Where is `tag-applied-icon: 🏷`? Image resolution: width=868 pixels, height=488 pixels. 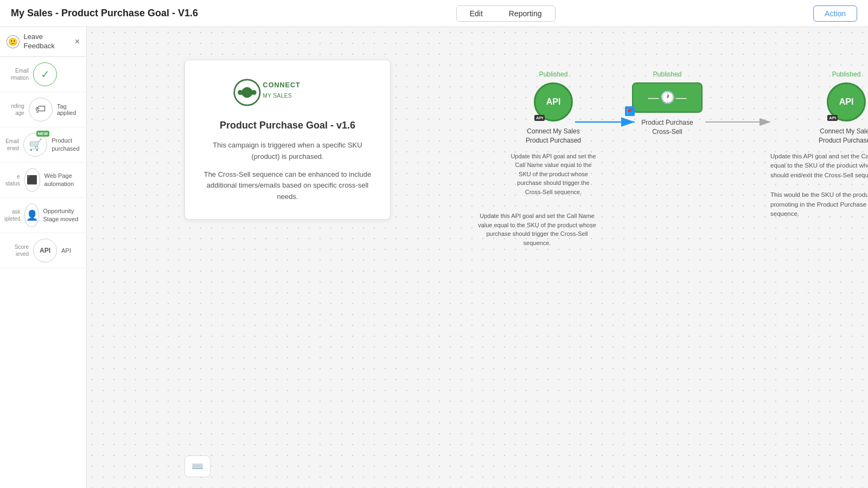 tag-applied-icon: 🏷 is located at coordinates (41, 110).